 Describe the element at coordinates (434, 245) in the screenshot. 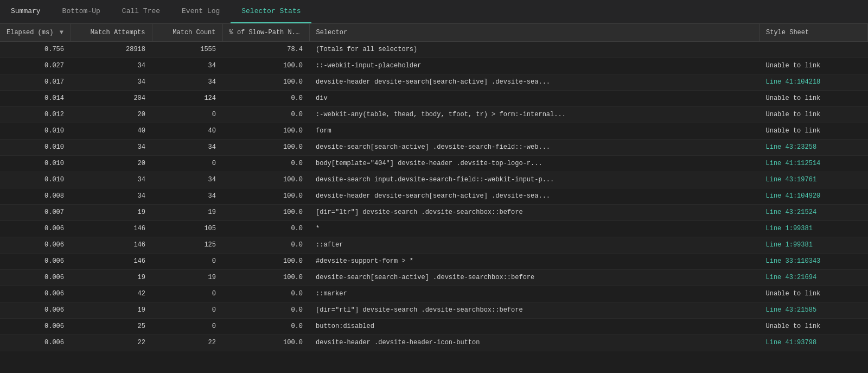

I see `table-row: 0.0061461250.0::afterLine 1:99381` at that location.